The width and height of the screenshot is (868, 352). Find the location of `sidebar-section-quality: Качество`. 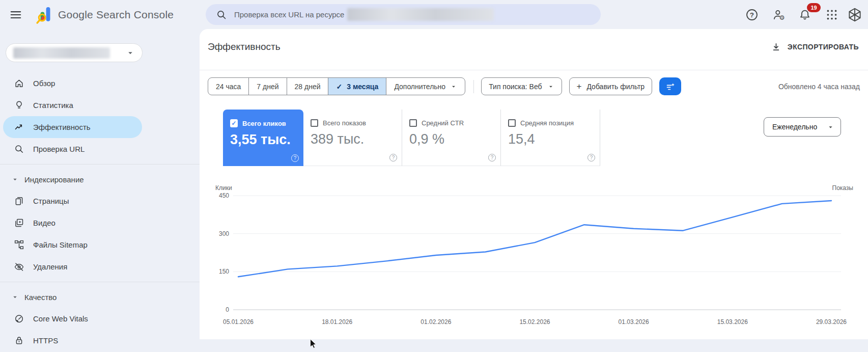

sidebar-section-quality: Качество is located at coordinates (100, 297).